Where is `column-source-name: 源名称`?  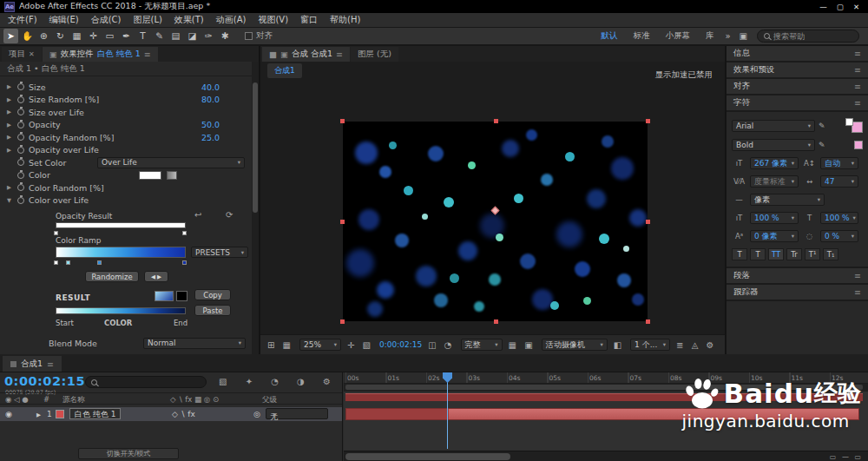
column-source-name: 源名称 is located at coordinates (74, 400).